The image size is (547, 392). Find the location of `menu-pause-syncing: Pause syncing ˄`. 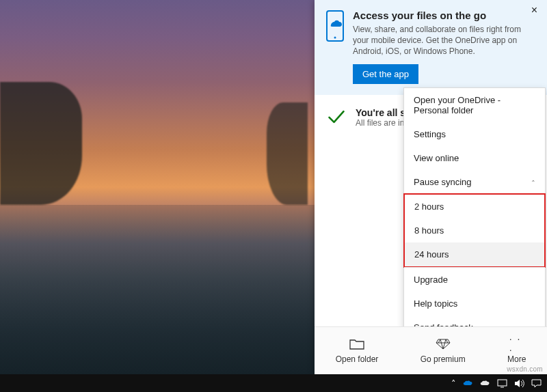

menu-pause-syncing: Pause syncing ˄ is located at coordinates (475, 182).